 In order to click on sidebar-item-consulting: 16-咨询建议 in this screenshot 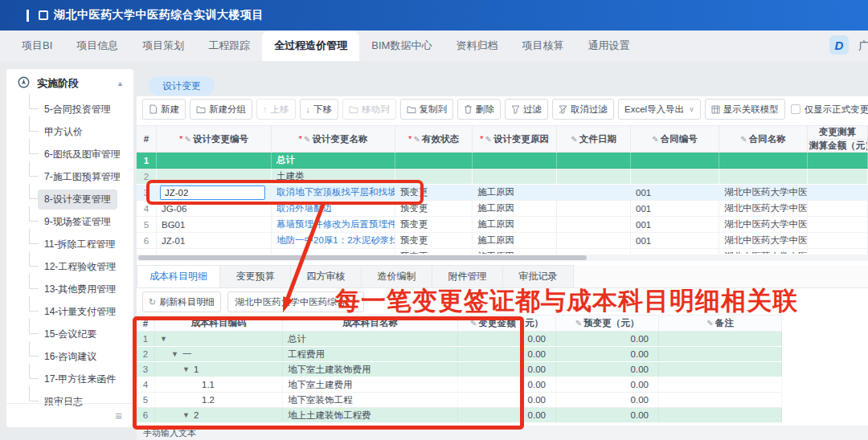, I will do `click(70, 356)`.